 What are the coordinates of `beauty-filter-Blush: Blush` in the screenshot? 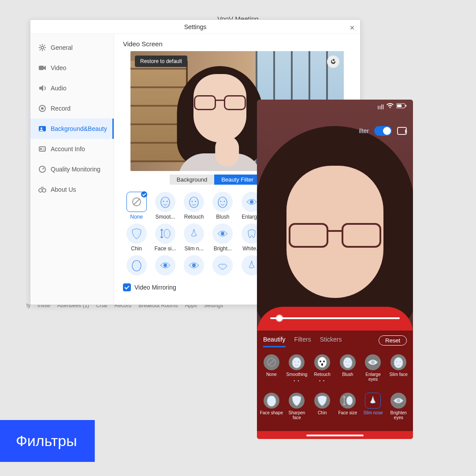 It's located at (223, 206).